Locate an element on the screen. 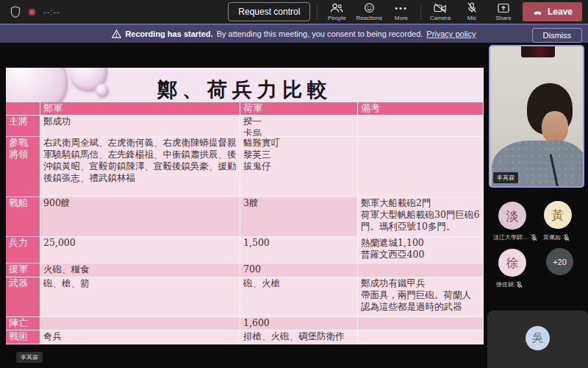 This screenshot has width=588, height=368. people-button: People is located at coordinates (337, 12).